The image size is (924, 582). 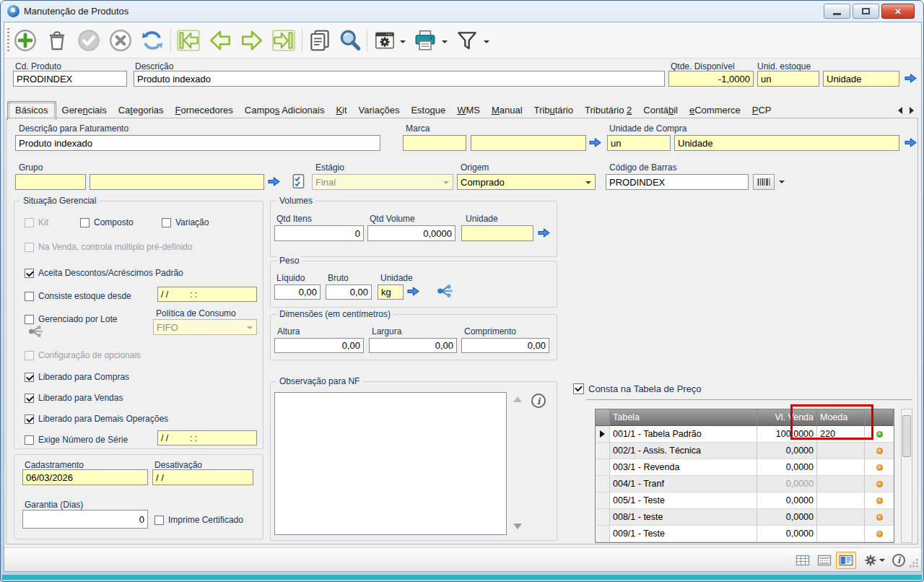 What do you see at coordinates (787, 417) in the screenshot?
I see `col-header-vl-venda: Vl. Venda` at bounding box center [787, 417].